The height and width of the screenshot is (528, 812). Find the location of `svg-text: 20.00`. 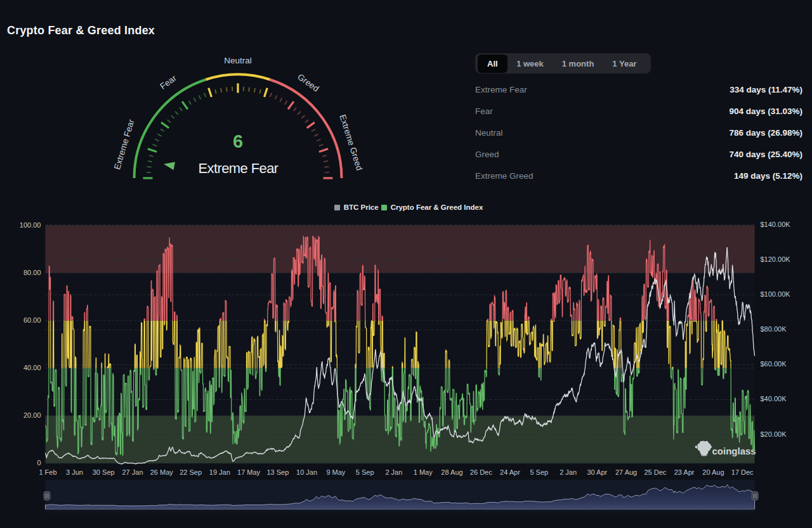

svg-text: 20.00 is located at coordinates (32, 415).